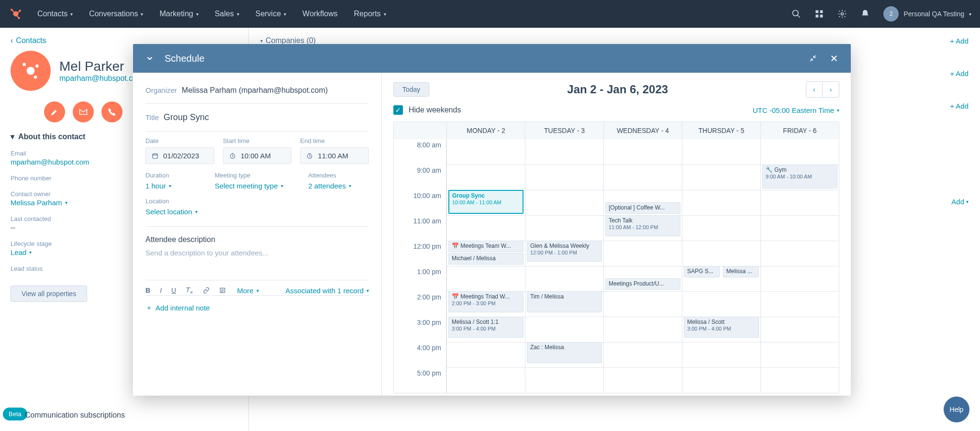 The height and width of the screenshot is (431, 980). What do you see at coordinates (796, 110) in the screenshot?
I see `timezone-select: UTC -05:00 Eastern Time ▾` at bounding box center [796, 110].